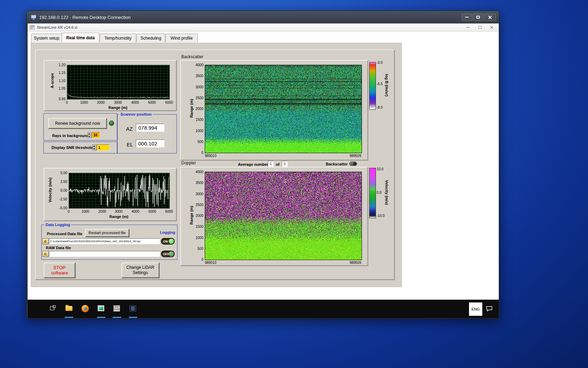  I want to click on axis-tick: 5.00, so click(59, 173).